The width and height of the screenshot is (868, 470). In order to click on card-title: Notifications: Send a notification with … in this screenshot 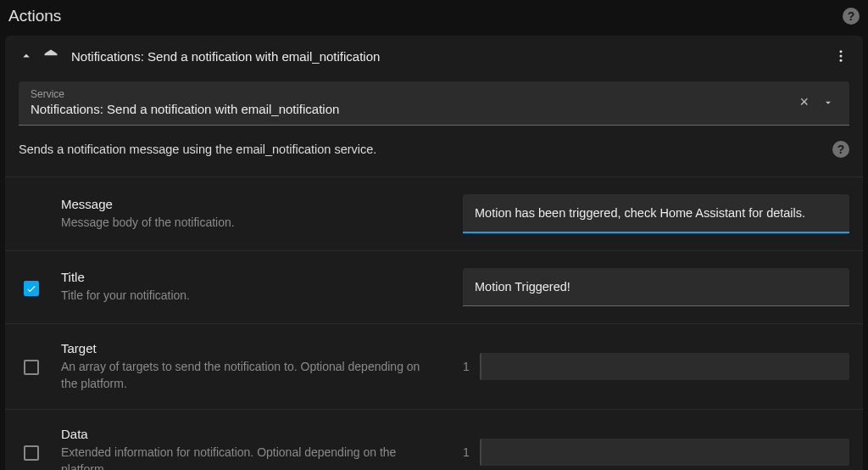, I will do `click(452, 56)`.